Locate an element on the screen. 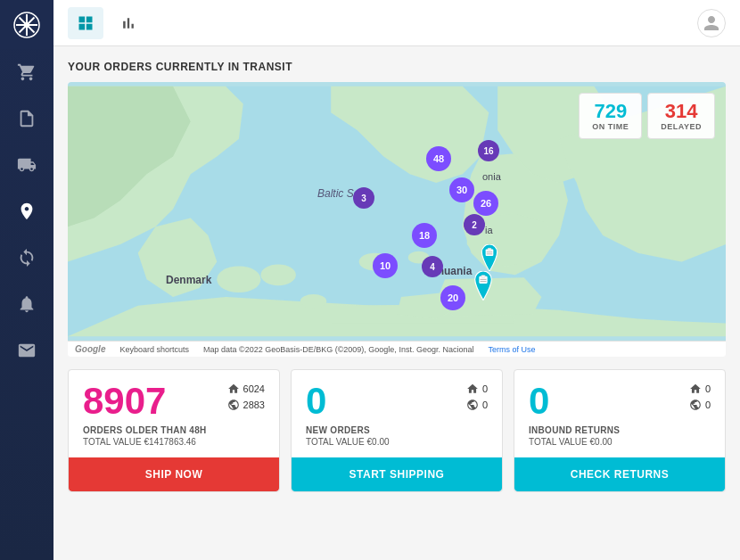  inbound-returns-number: 0 is located at coordinates (539, 401).